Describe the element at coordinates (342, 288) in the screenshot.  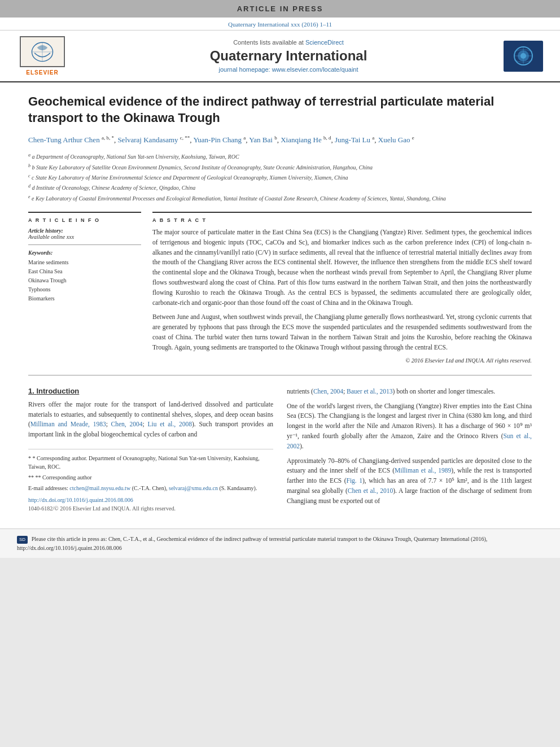
I see `abstract-box: A B S T R A C T The major source of part…` at that location.